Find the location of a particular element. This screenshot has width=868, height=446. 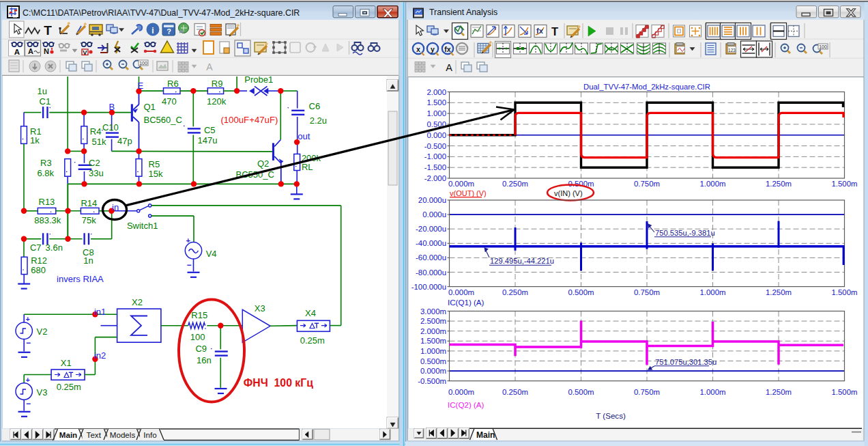

svg-text: -1.500 is located at coordinates (435, 167).